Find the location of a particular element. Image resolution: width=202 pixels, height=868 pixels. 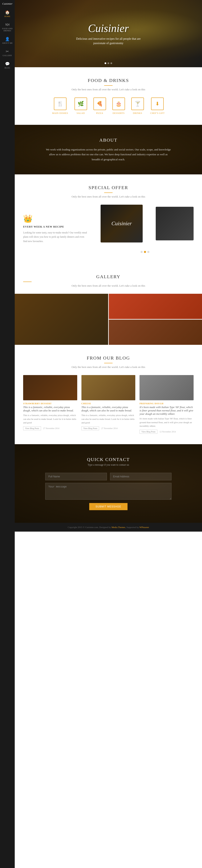

offer-image-stack: Cuisinier is located at coordinates (145, 226).